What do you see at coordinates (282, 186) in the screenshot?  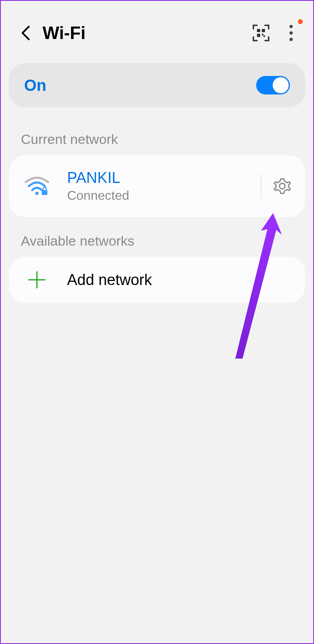 I see `network-settings-button` at bounding box center [282, 186].